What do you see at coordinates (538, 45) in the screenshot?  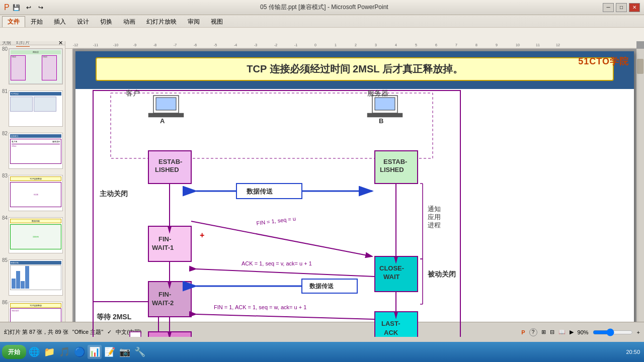 I see `svg-text: 11` at bounding box center [538, 45].